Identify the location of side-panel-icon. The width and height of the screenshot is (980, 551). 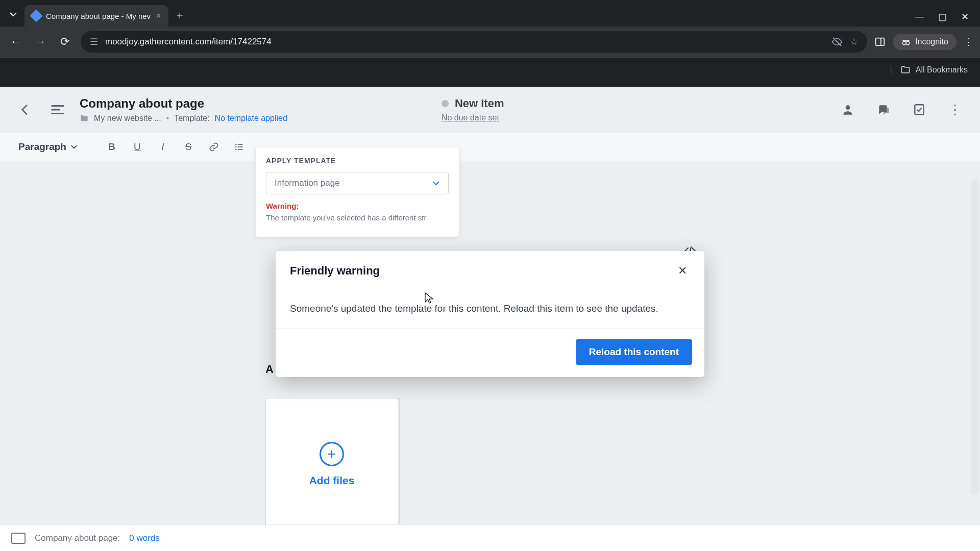
(880, 42).